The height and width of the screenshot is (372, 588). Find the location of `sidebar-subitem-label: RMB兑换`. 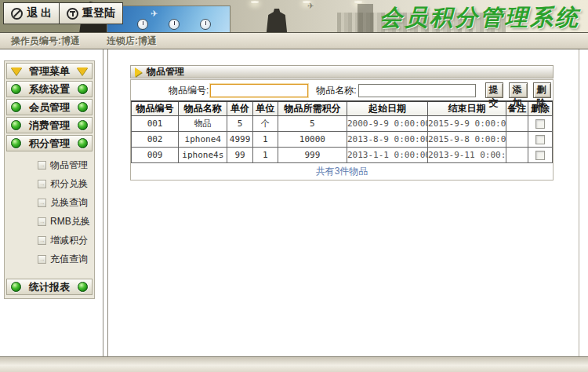

sidebar-subitem-label: RMB兑换 is located at coordinates (71, 221).